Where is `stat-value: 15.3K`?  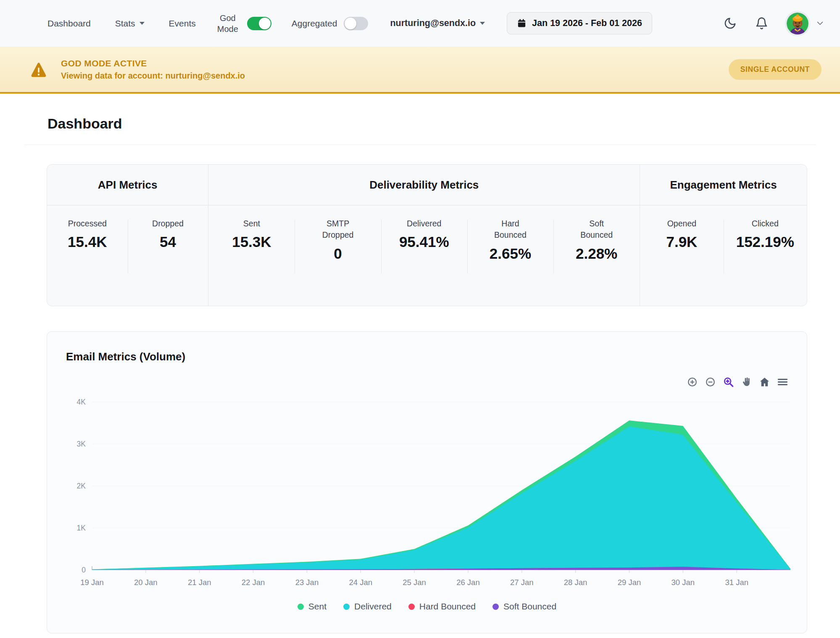
stat-value: 15.3K is located at coordinates (251, 242).